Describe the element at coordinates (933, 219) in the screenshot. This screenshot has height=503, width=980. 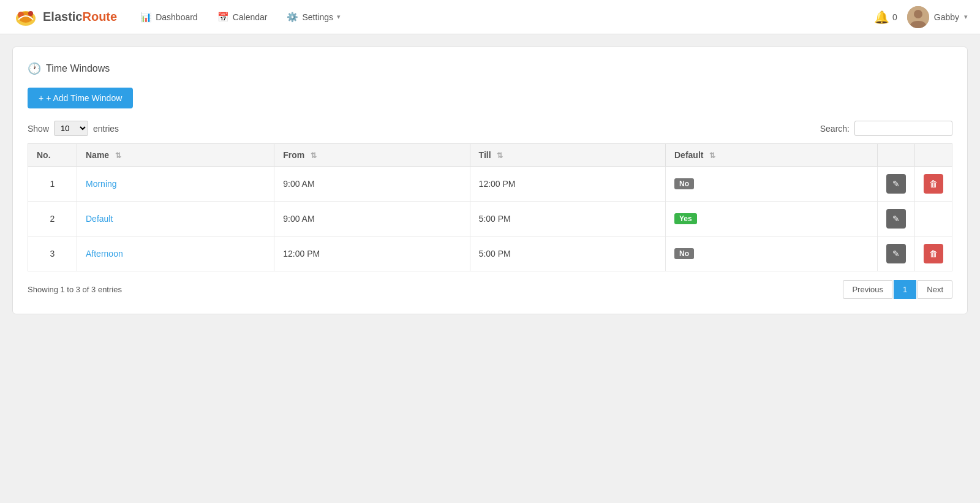
I see `delete-cell` at that location.